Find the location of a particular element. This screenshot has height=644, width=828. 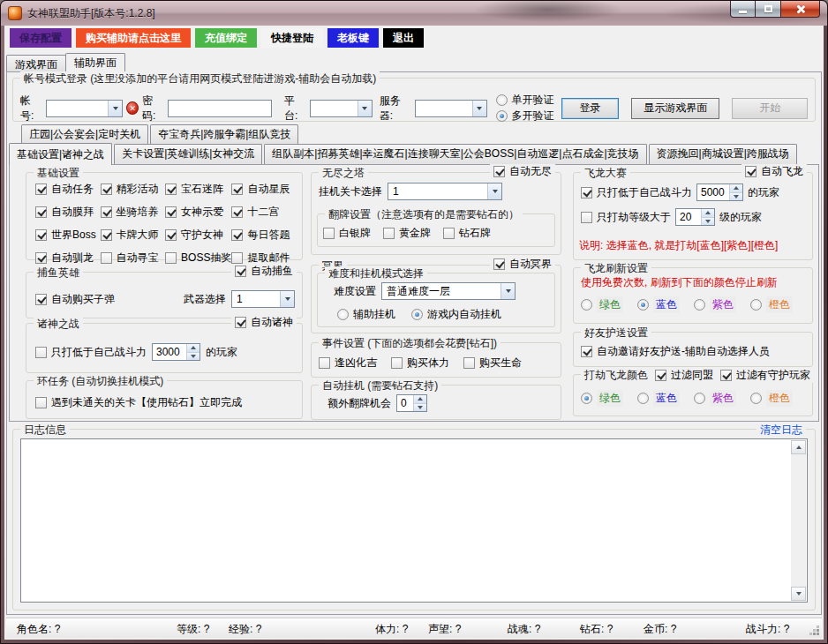

start-button: 开始 is located at coordinates (770, 109).